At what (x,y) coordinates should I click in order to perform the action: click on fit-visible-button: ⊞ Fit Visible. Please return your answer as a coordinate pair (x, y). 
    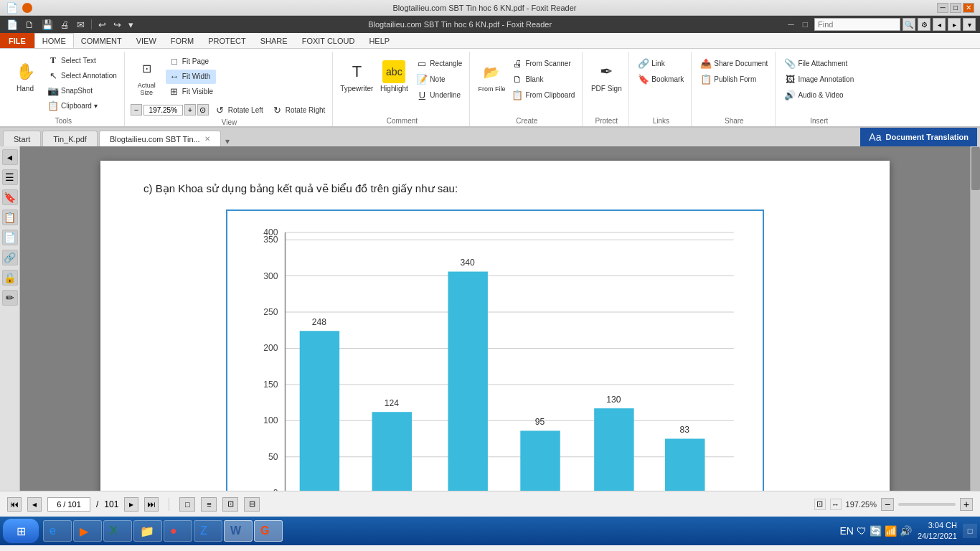
    Looking at the image, I should click on (191, 92).